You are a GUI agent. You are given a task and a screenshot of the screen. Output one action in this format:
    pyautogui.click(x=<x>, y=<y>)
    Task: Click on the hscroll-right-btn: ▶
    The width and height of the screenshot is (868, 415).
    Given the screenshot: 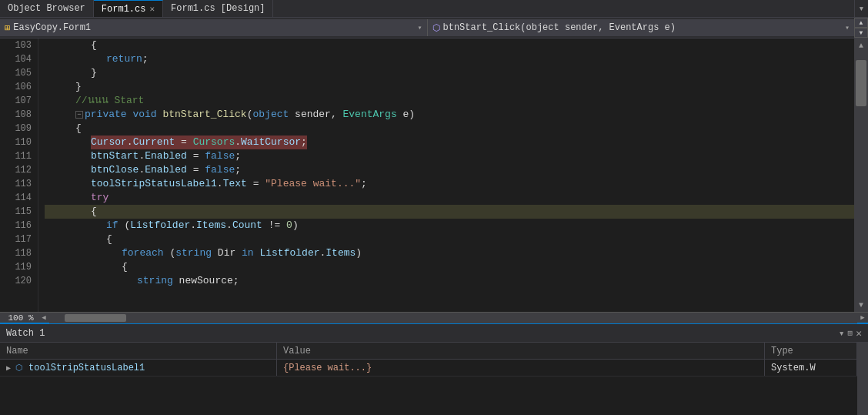 What is the action you would take?
    pyautogui.click(x=863, y=318)
    